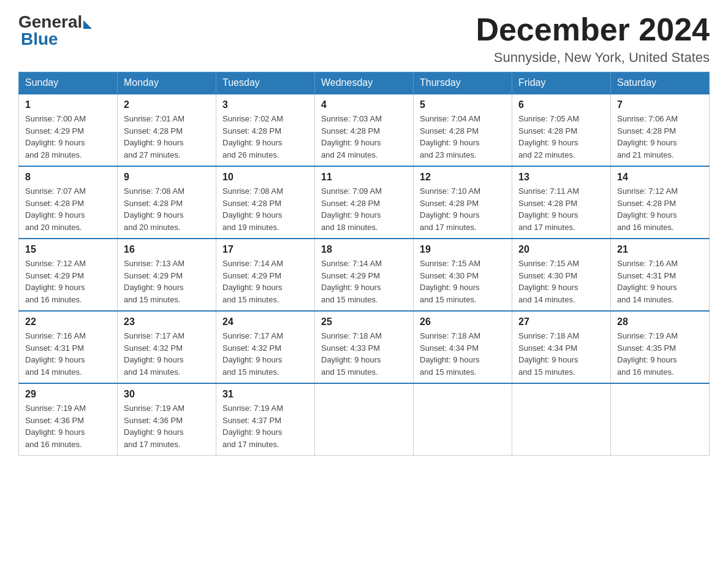 The height and width of the screenshot is (563, 728). I want to click on calendar-week-row: 22Sunrise: 7:16 AMSunset: 4:31 PMDayligh…, so click(364, 347).